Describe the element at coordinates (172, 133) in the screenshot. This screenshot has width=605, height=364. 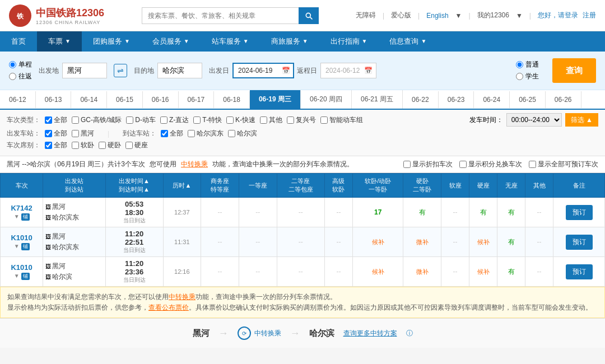
I see `arrive-all: 全部` at that location.